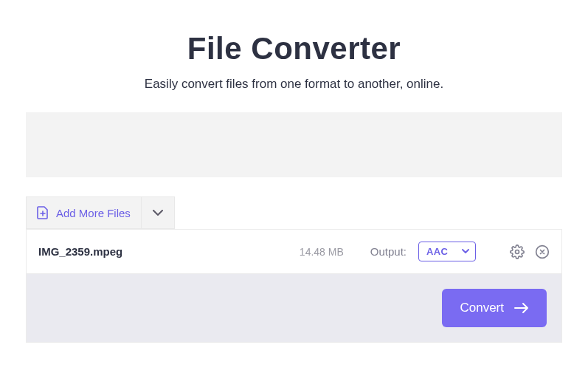  I want to click on gear-icon, so click(517, 252).